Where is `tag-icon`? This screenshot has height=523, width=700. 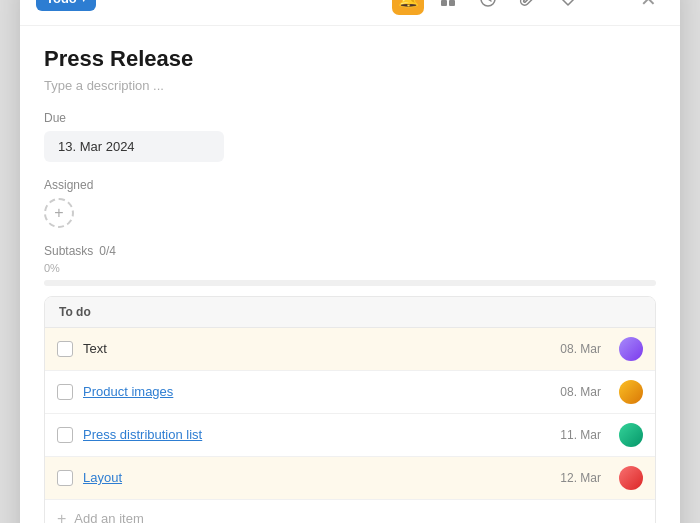 tag-icon is located at coordinates (568, 8).